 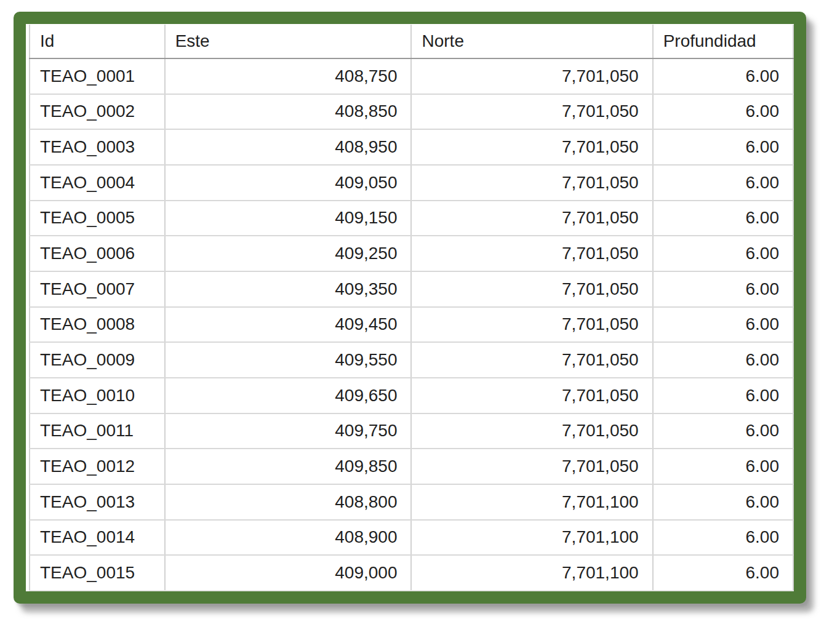 What do you see at coordinates (97, 360) in the screenshot?
I see `table-cell: TEAO_0009` at bounding box center [97, 360].